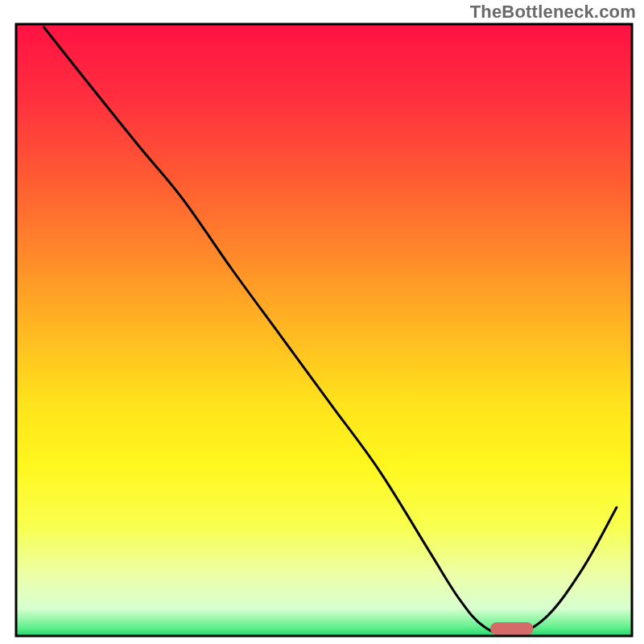  I want to click on optimal-marker, so click(512, 629).